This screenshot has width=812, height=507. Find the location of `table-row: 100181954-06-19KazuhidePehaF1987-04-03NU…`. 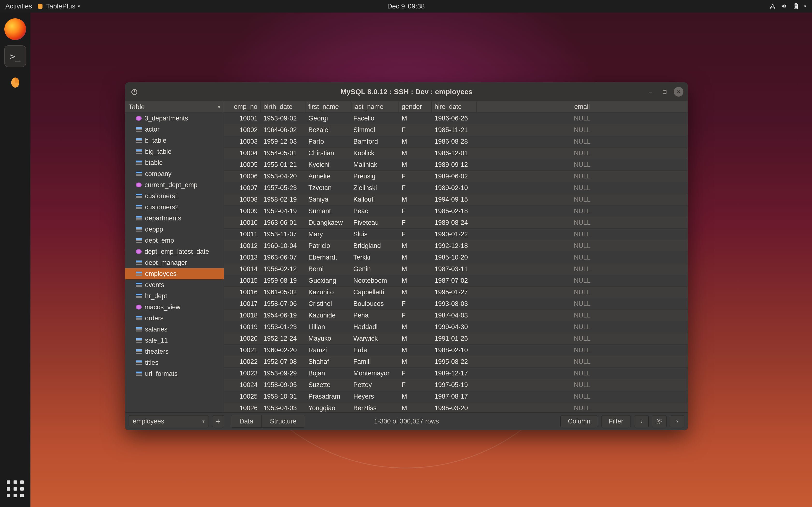

table-row: 100181954-06-19KazuhidePehaF1987-04-03NU… is located at coordinates (456, 316).